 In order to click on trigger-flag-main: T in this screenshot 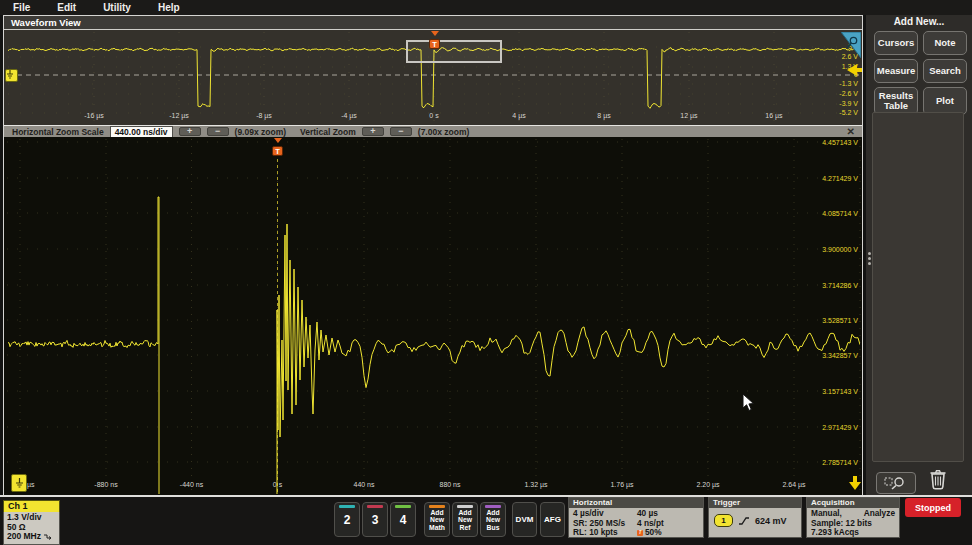, I will do `click(278, 147)`.